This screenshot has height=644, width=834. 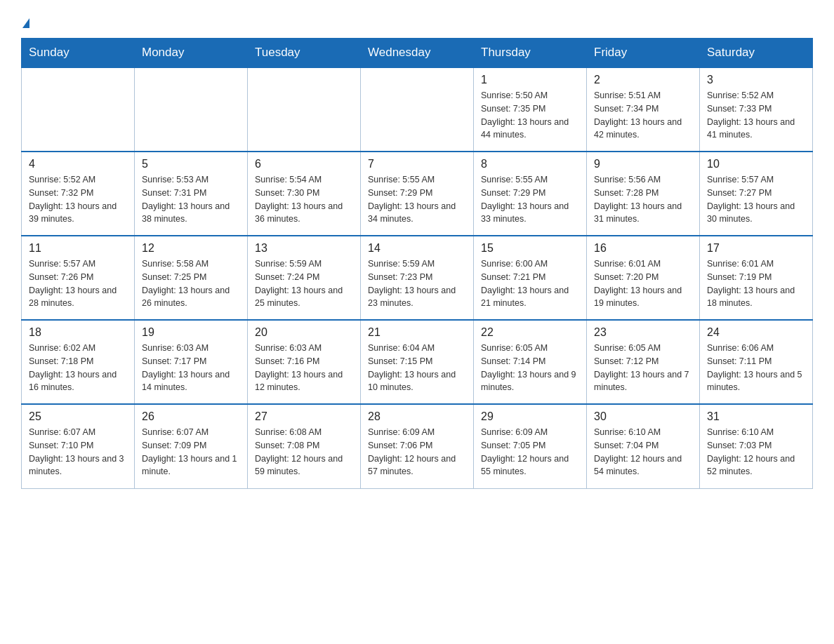 I want to click on day-number: 29, so click(x=530, y=417).